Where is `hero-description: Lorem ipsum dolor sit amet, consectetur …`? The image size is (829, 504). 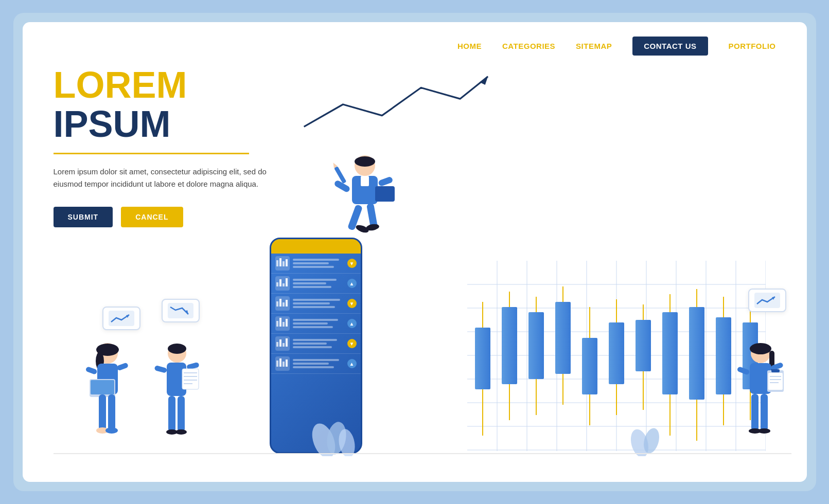 hero-description: Lorem ipsum dolor sit amet, consectetur … is located at coordinates (162, 178).